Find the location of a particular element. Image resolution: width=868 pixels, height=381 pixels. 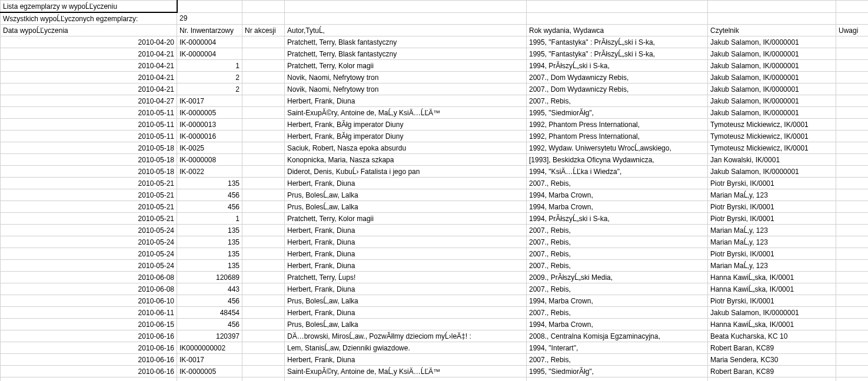

total-label: Wszystkich wypoĹĽyczonych egzemplarzy: is located at coordinates (89, 19).